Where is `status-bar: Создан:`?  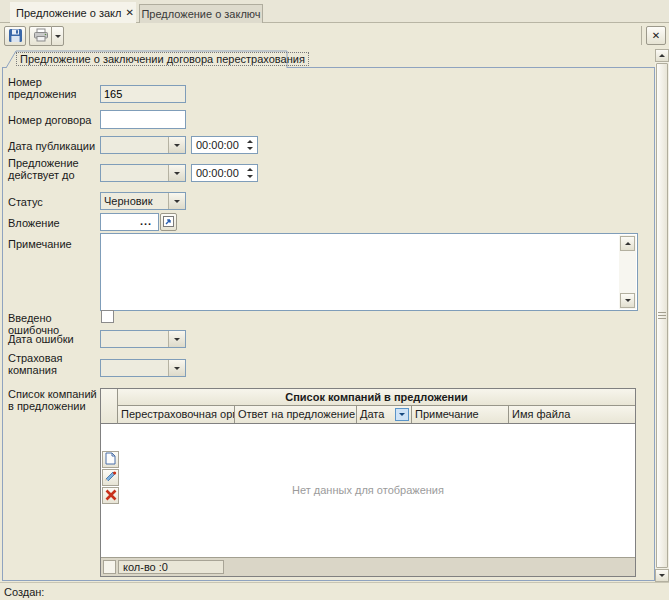 status-bar: Создан: is located at coordinates (334, 591).